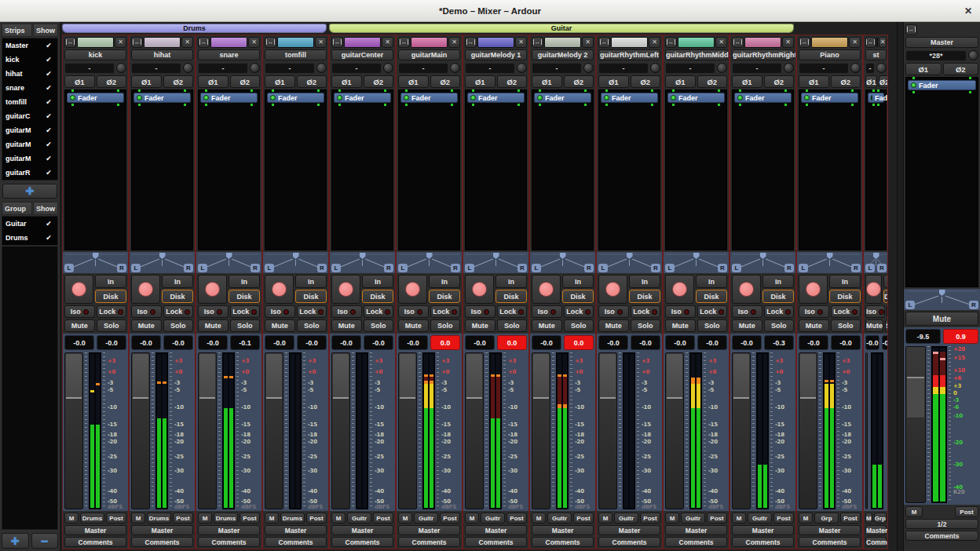 The height and width of the screenshot is (551, 980). What do you see at coordinates (162, 55) in the screenshot?
I see `strip-name-button: hihat` at bounding box center [162, 55].